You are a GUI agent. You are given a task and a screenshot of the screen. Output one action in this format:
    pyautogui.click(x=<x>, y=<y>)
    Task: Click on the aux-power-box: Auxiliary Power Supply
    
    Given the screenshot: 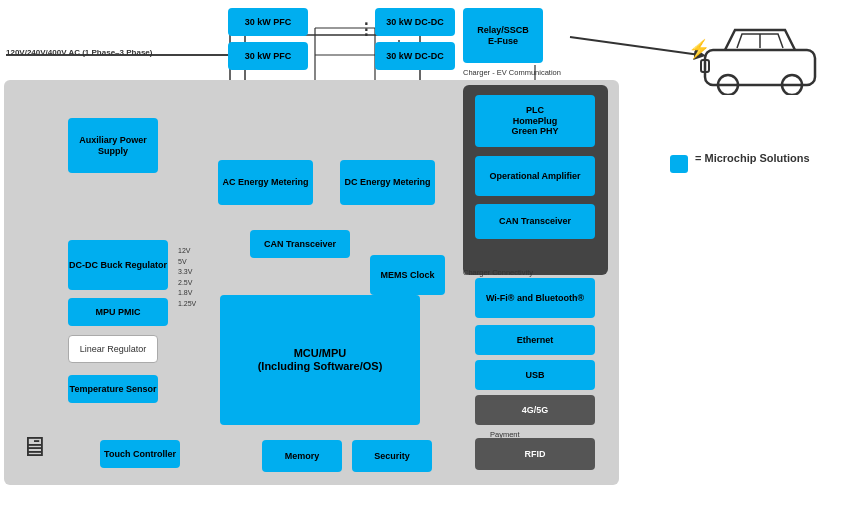 What is the action you would take?
    pyautogui.click(x=113, y=146)
    